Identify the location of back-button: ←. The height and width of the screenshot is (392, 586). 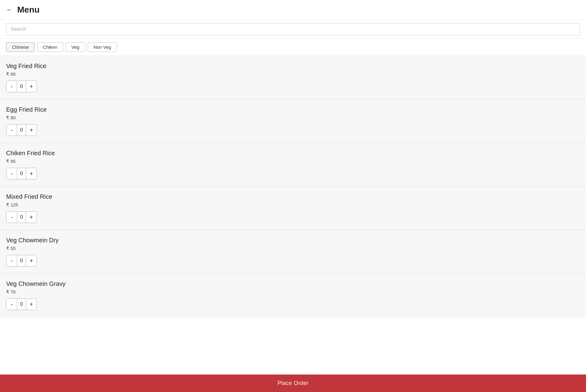
(10, 10).